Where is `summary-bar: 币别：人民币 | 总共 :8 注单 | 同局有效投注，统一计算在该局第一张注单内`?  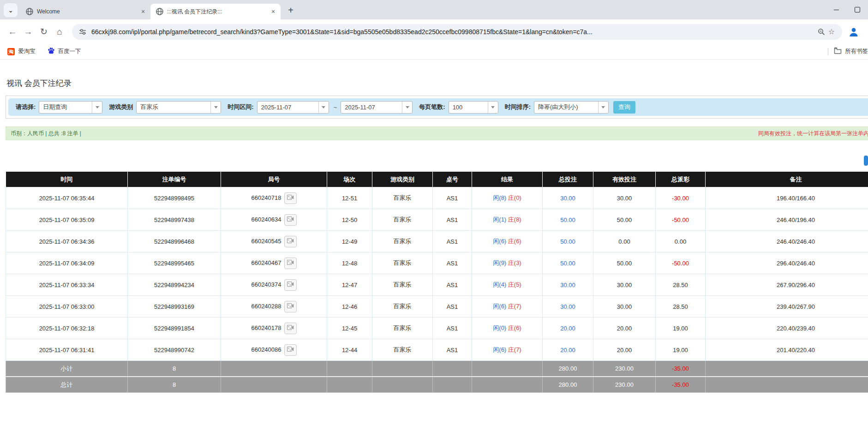 summary-bar: 币别：人民币 | 总共 :8 注单 | 同局有效投注，统一计算在该局第一张注单内 is located at coordinates (437, 133).